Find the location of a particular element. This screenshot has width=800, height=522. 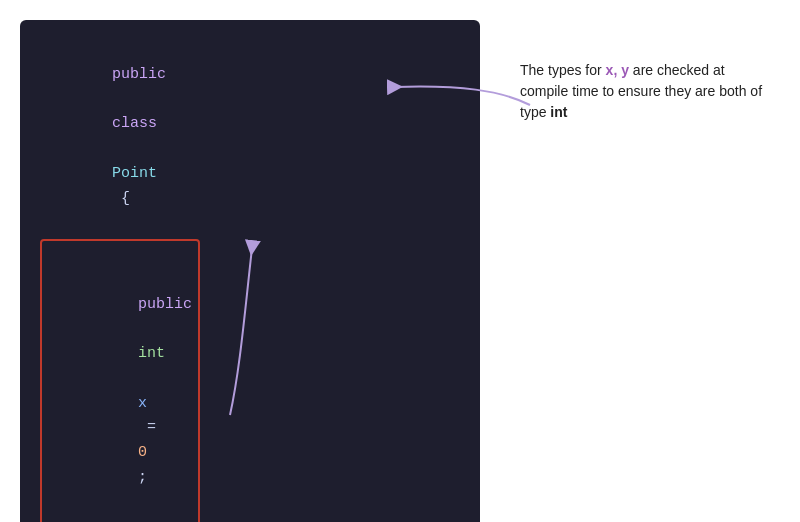

fields-highlight-box: public int x = 0 ; public int y is located at coordinates (120, 380).